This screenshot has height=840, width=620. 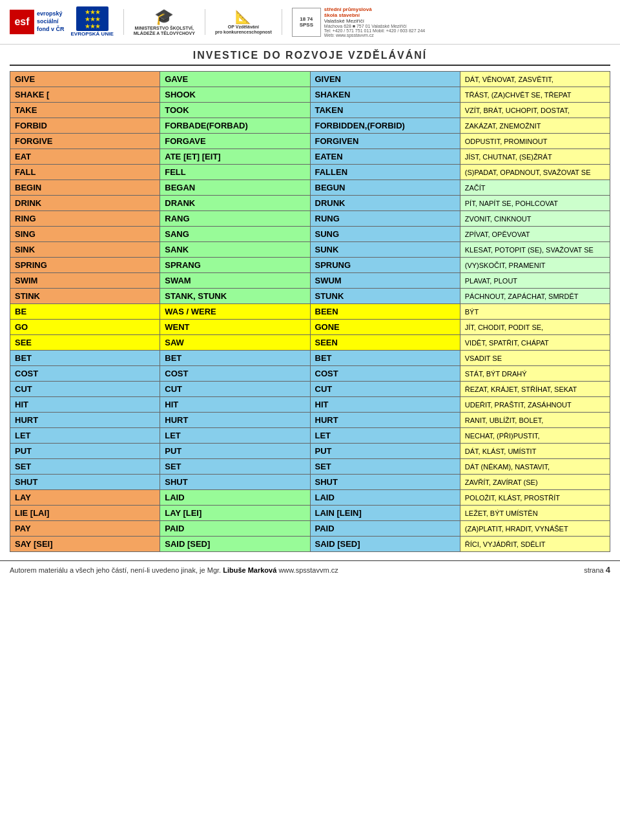 What do you see at coordinates (50, 14) in the screenshot?
I see `esf-text: evropský` at bounding box center [50, 14].